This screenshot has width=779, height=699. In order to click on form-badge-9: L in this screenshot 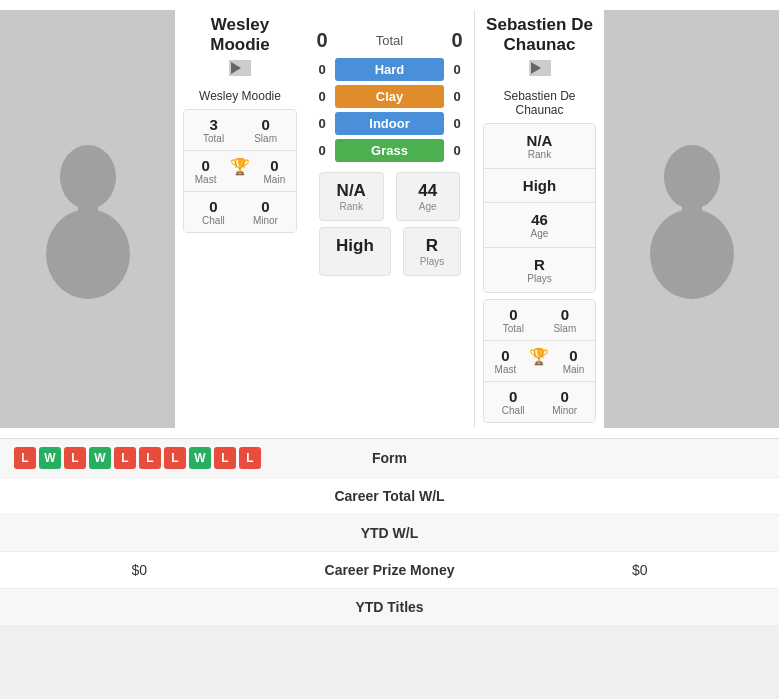, I will do `click(250, 458)`.